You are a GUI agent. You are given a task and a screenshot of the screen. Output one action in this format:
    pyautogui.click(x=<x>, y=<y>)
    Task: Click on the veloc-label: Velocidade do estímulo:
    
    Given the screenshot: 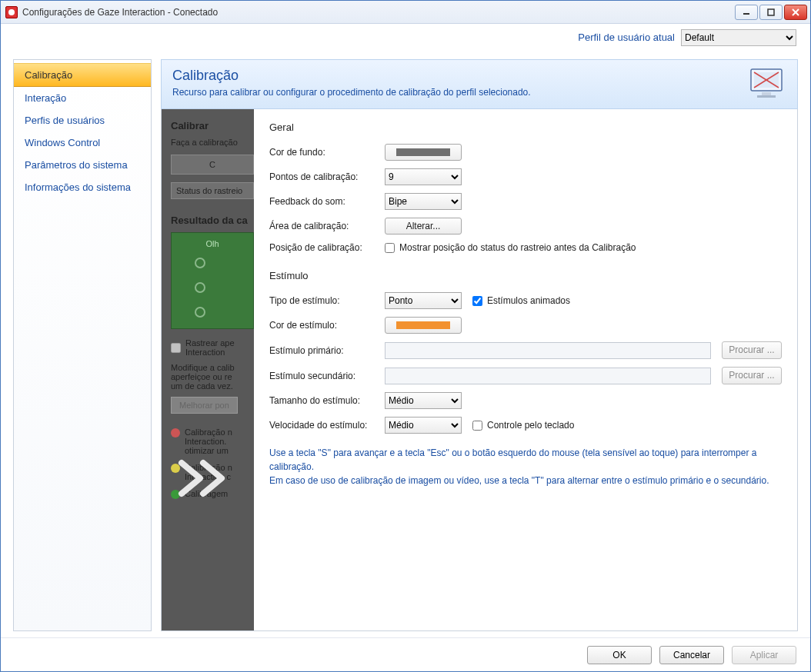 What is the action you would take?
    pyautogui.click(x=327, y=425)
    